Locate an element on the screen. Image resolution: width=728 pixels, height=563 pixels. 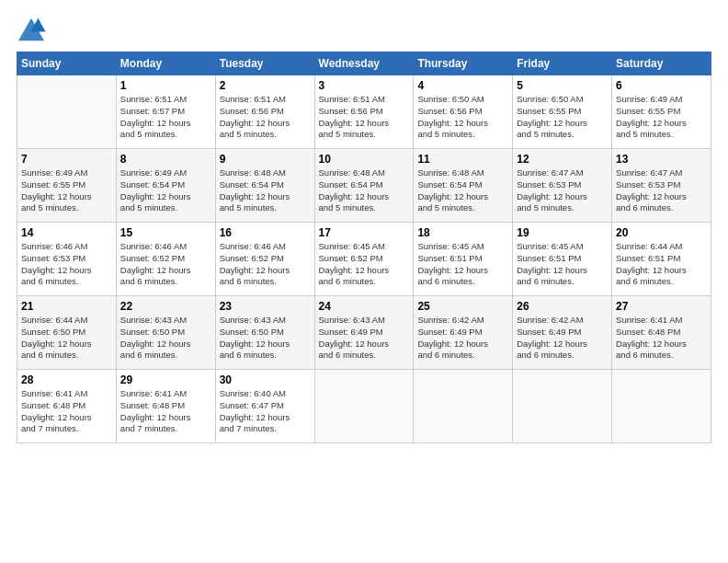
calendar-cell: 25Sunrise: 6:42 AM Sunset: 6:49 PM Dayli… is located at coordinates (463, 333).